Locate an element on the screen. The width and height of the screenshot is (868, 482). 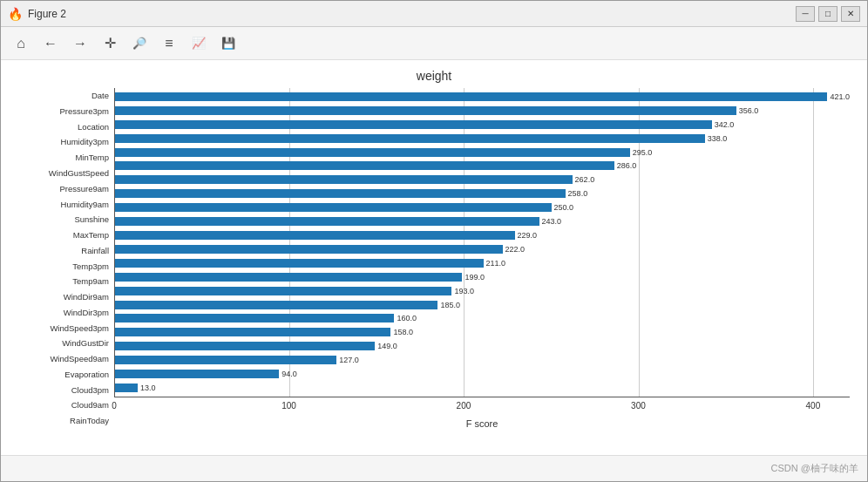
bar-value-label: 356.0 is located at coordinates (749, 111).